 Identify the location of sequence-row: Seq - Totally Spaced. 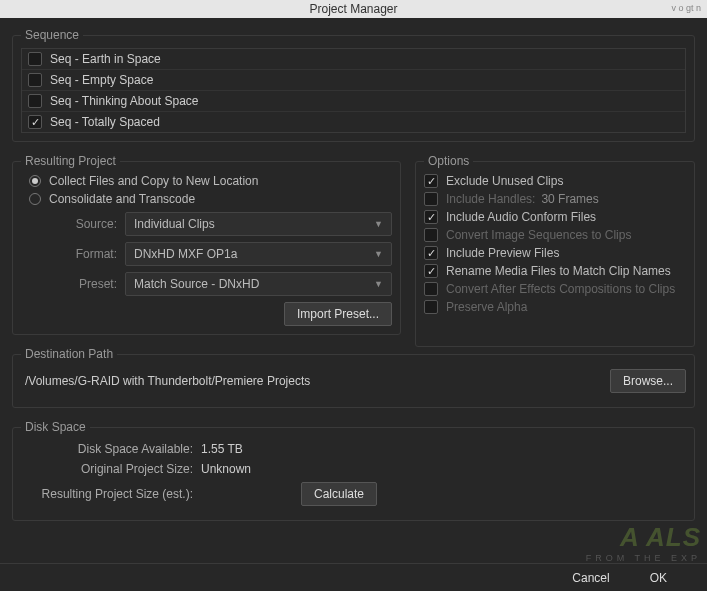
(354, 122).